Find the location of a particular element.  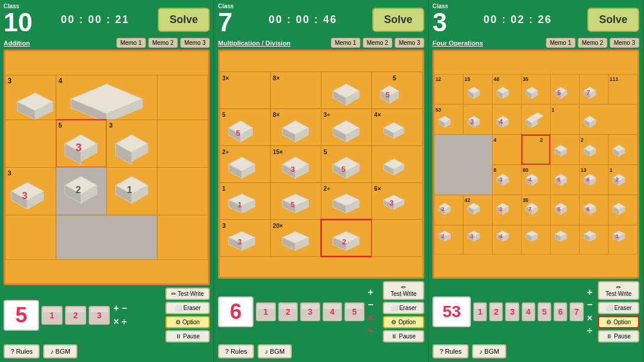

test-write-btn-3: ✏ Test·Write is located at coordinates (619, 291).